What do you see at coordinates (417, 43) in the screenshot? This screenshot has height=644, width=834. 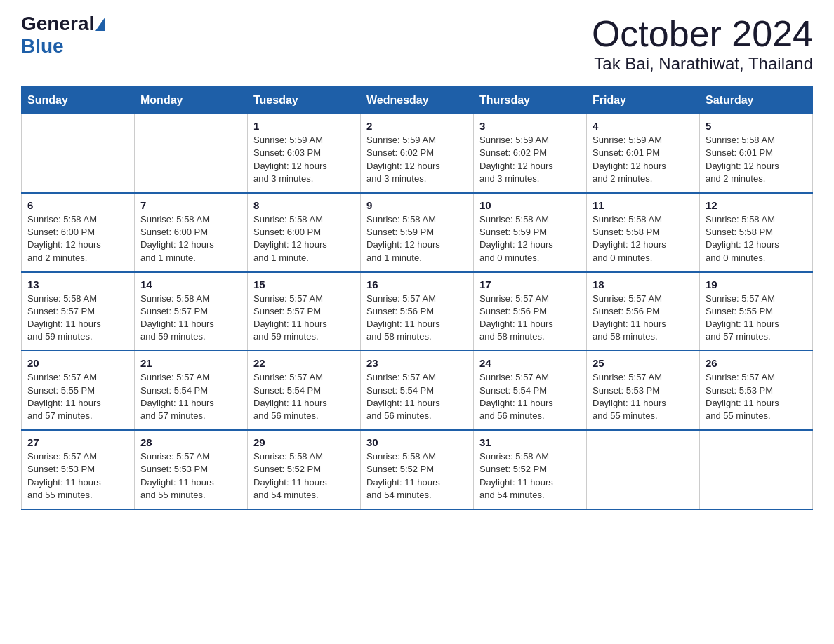 I see `page-header: General Blue October 2024 Tak Bai, Narat…` at bounding box center [417, 43].